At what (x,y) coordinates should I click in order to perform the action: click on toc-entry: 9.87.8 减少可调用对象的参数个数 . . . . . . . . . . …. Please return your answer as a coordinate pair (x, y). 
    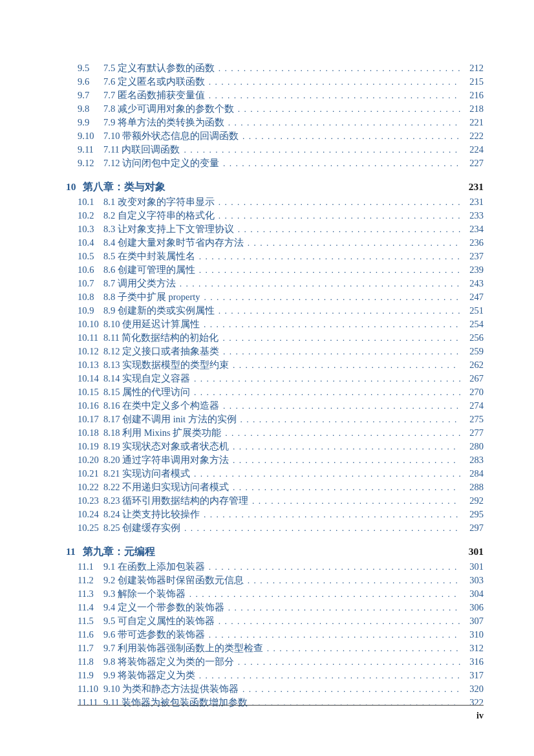
    Looking at the image, I should click on (281, 109).